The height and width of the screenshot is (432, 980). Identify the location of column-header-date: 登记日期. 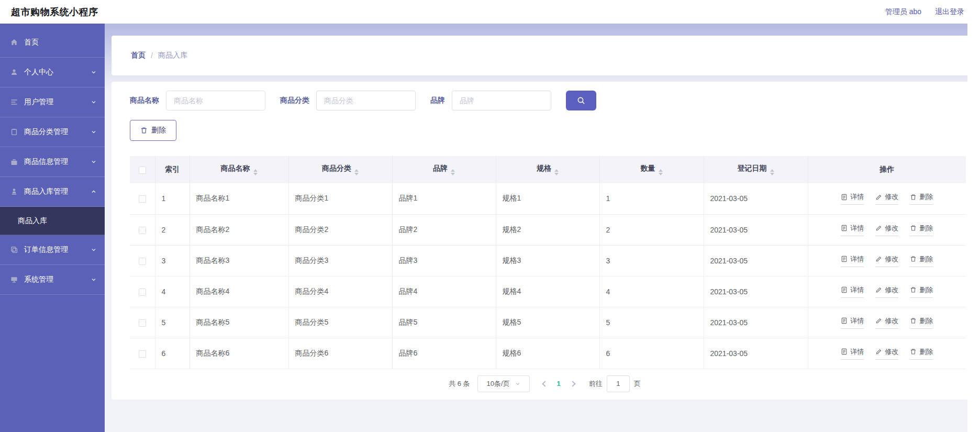
(756, 170).